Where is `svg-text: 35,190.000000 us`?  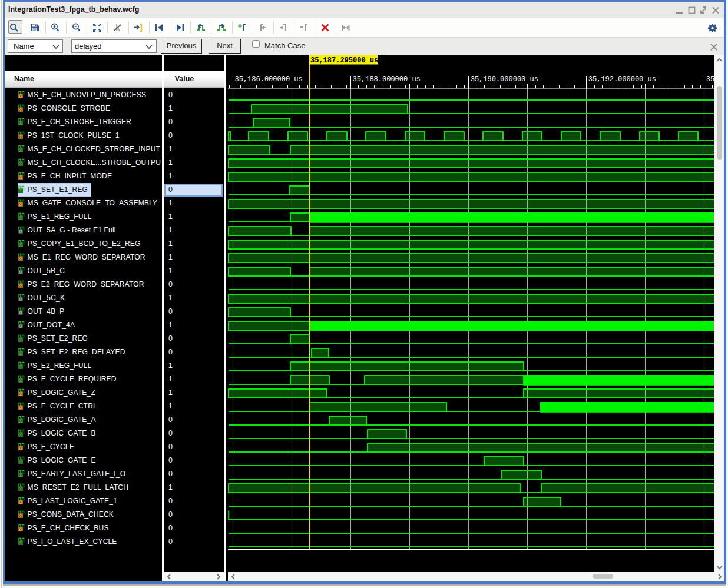
svg-text: 35,190.000000 us is located at coordinates (504, 79).